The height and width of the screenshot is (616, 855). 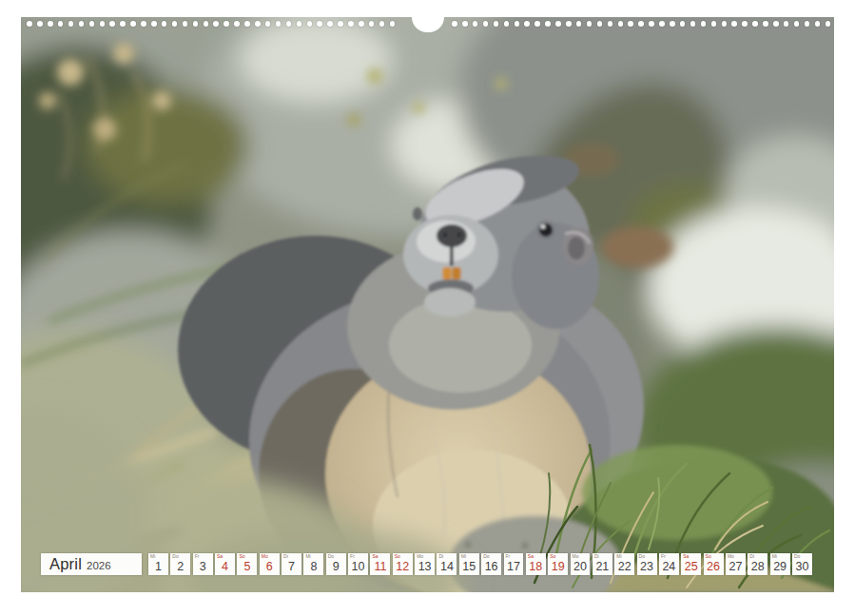 What do you see at coordinates (337, 565) in the screenshot?
I see `calendar-day: Do9` at bounding box center [337, 565].